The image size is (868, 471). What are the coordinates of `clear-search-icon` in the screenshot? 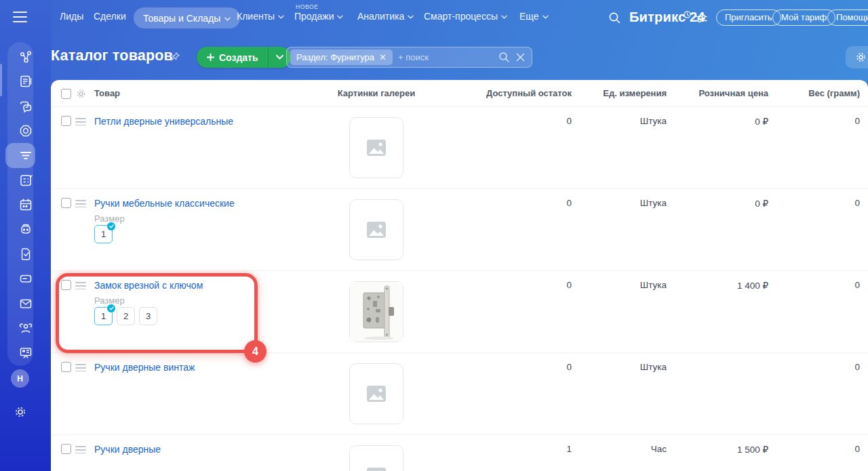 It's located at (521, 57).